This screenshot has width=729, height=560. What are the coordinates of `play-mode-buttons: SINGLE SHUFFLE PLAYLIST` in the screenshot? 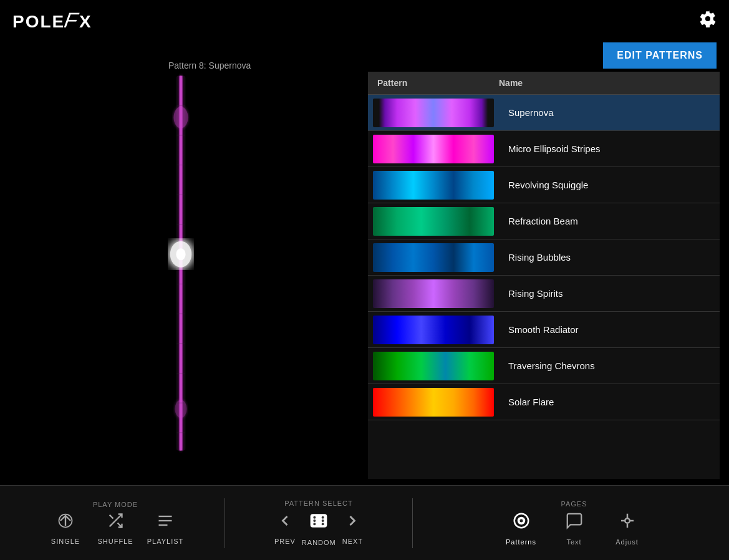 It's located at (115, 529).